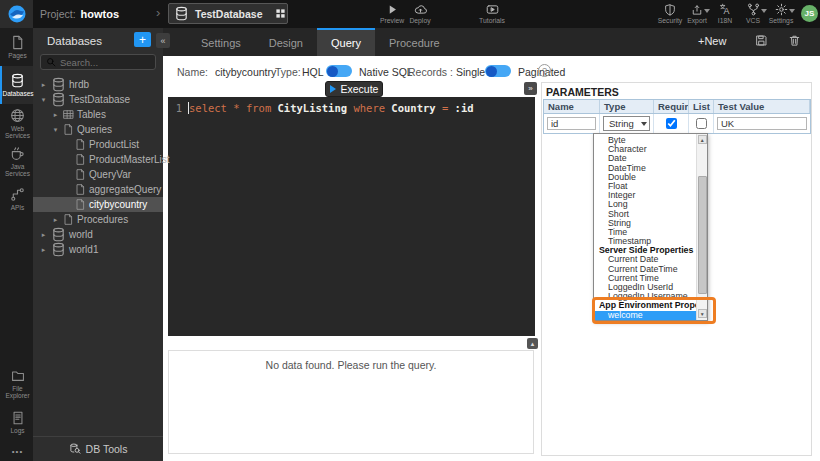 This screenshot has width=820, height=461. What do you see at coordinates (645, 224) in the screenshot?
I see `dropdown-item-string: String` at bounding box center [645, 224].